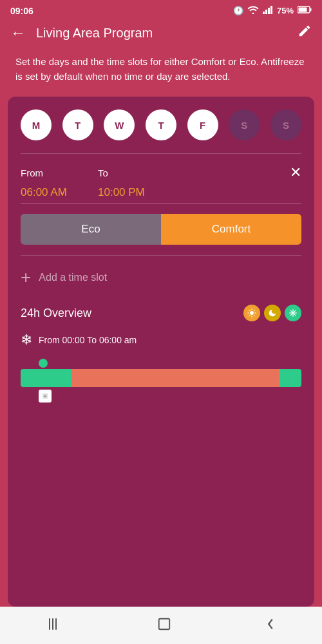 This screenshot has height=644, width=322. Describe the element at coordinates (194, 173) in the screenshot. I see `to-label: To` at that location.